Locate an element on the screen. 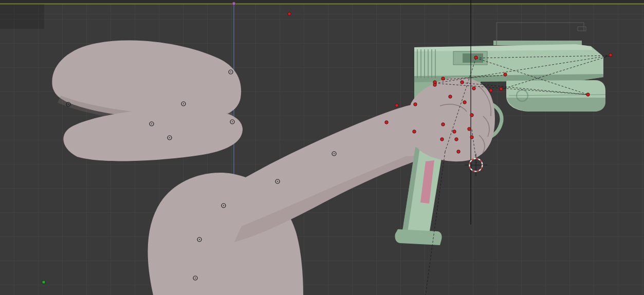  object-origin-dot is located at coordinates (234, 4).